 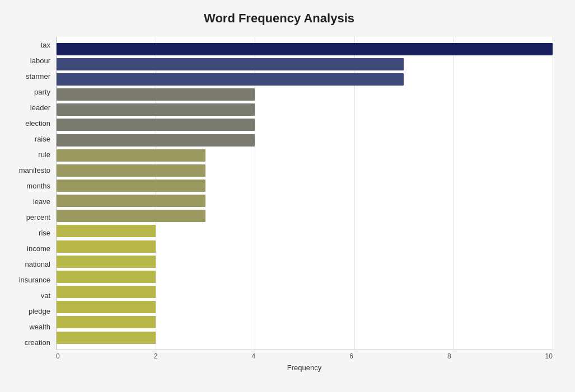 What do you see at coordinates (28, 217) in the screenshot?
I see `y-label: percent` at bounding box center [28, 217].